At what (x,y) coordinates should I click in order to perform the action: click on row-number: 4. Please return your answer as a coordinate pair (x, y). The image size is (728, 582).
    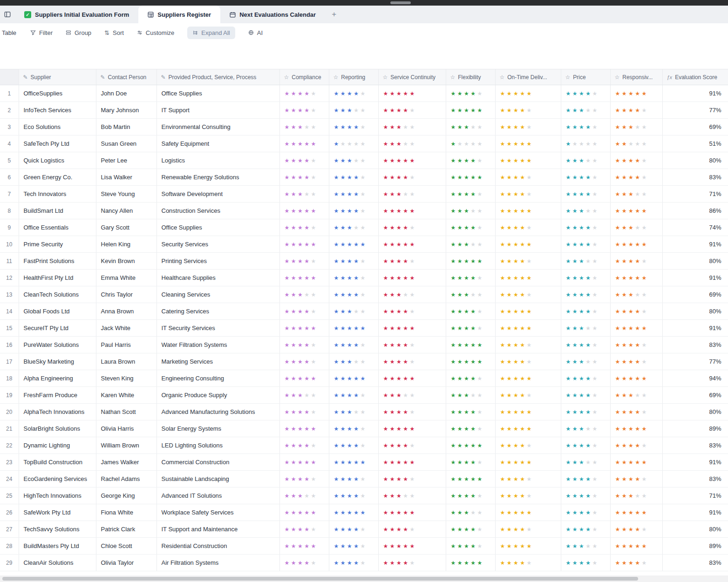
    Looking at the image, I should click on (9, 144).